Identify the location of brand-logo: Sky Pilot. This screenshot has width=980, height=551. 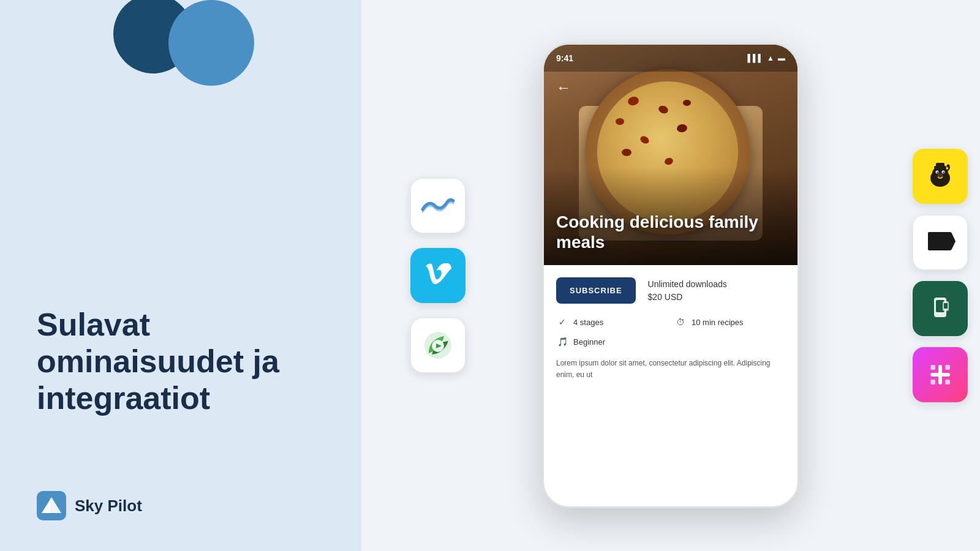
(181, 506).